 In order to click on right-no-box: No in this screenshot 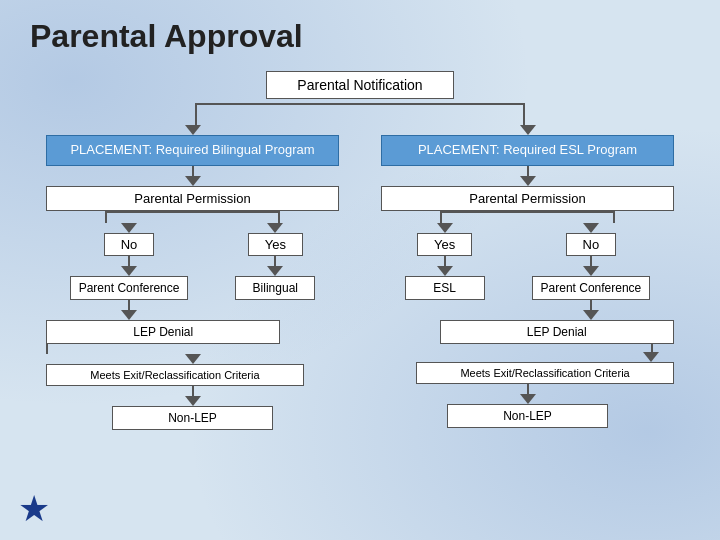, I will do `click(592, 244)`.